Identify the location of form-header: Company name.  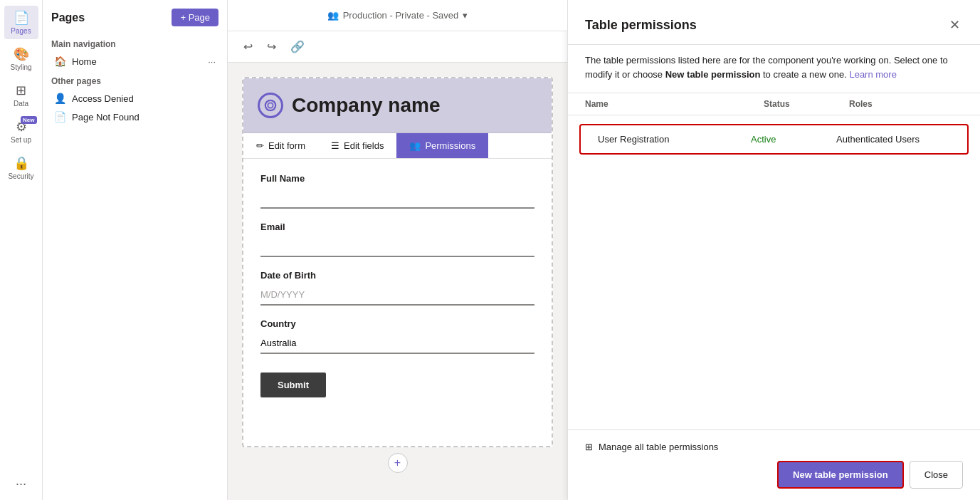
(397, 105).